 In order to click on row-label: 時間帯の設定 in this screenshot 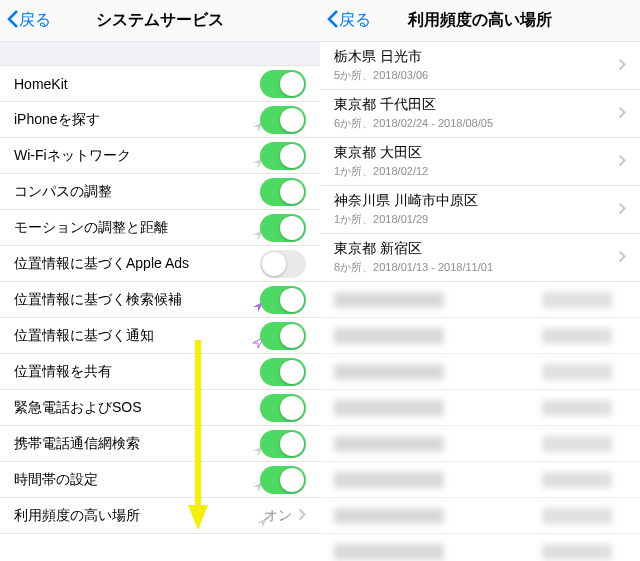, I will do `click(133, 480)`.